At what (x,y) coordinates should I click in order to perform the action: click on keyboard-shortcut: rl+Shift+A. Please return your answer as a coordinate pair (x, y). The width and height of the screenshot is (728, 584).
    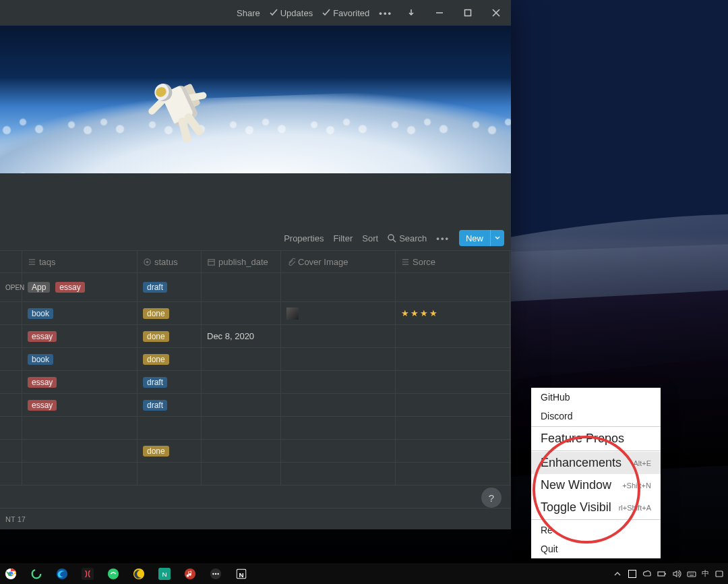
    Looking at the image, I should click on (635, 508).